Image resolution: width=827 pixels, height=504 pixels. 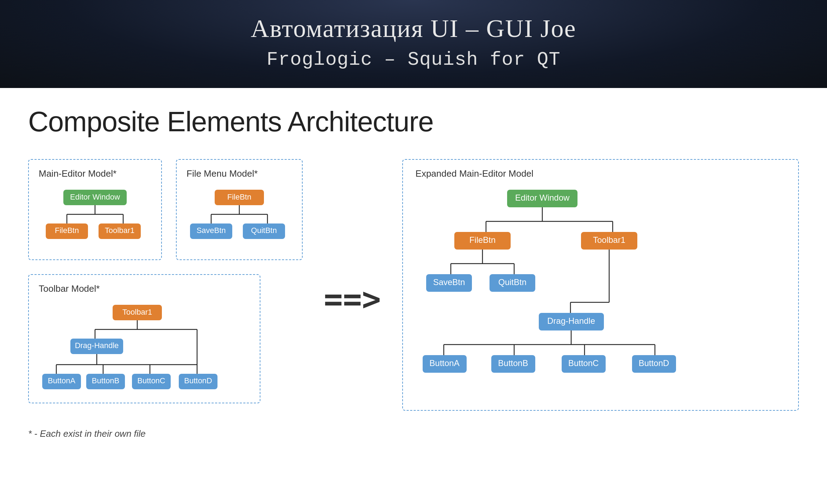 I want to click on main-editor-model: Main-Editor Model* Editor Window FileBtn, so click(x=95, y=210).